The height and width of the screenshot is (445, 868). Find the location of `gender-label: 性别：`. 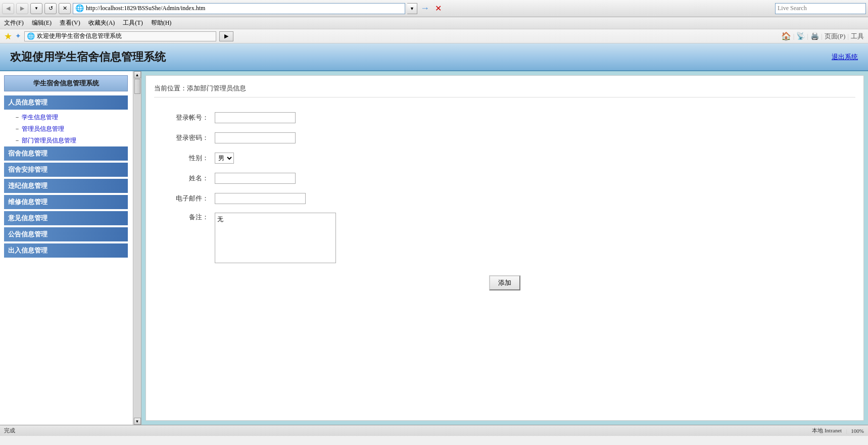

gender-label: 性别： is located at coordinates (184, 158).